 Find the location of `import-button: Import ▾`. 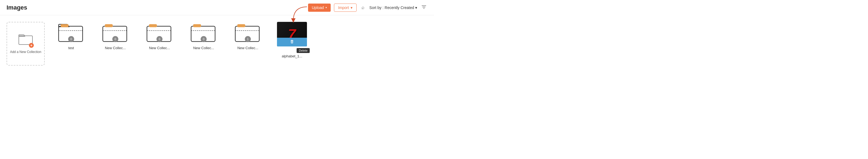

import-button: Import ▾ is located at coordinates (345, 8).